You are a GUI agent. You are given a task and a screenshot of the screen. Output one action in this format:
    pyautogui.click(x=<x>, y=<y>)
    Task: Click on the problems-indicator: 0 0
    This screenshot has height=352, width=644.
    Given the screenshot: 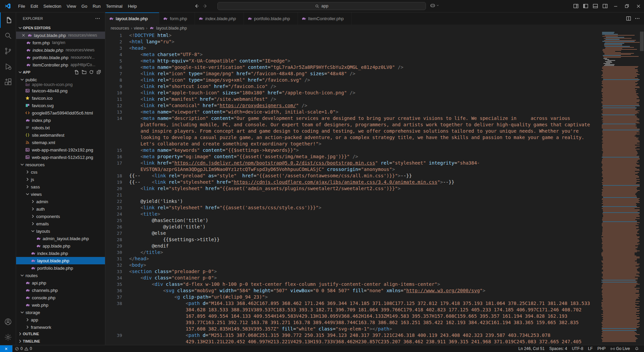 What is the action you would take?
    pyautogui.click(x=23, y=349)
    